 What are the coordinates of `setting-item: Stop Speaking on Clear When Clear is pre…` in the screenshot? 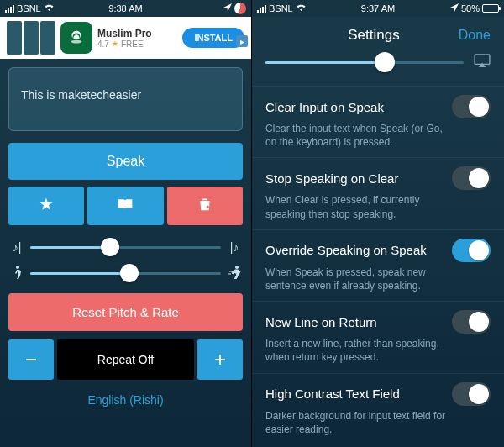 It's located at (378, 193).